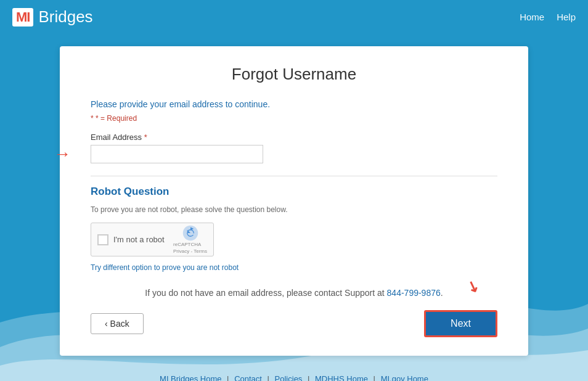 This screenshot has width=588, height=381. I want to click on footer: MI Bridges Home | Contact | Policies | M…, so click(294, 375).